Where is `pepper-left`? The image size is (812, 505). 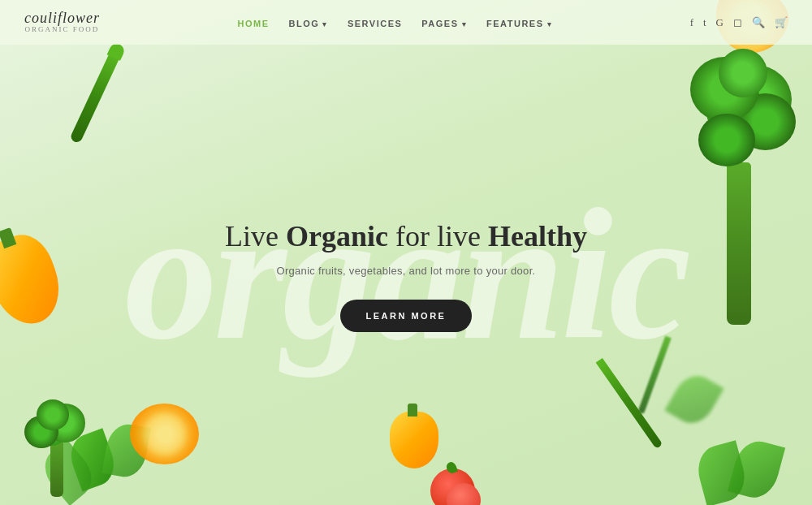
pepper-left is located at coordinates (37, 292).